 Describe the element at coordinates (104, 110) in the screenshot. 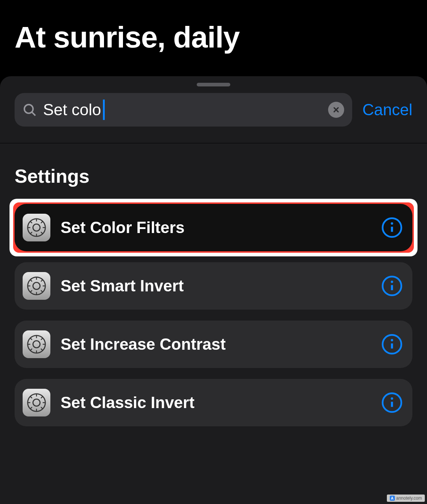

I see `text-caret` at that location.